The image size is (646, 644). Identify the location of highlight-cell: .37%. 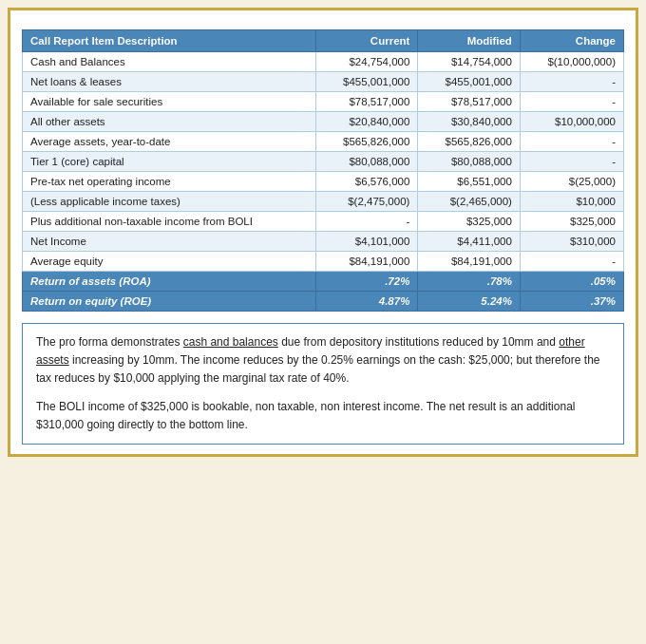
(572, 302).